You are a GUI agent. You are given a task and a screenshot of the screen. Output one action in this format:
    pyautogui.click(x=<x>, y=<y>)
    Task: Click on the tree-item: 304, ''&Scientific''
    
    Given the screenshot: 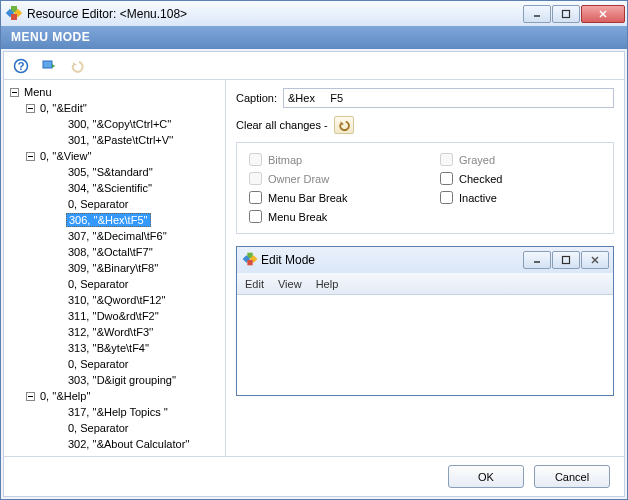 What is the action you would take?
    pyautogui.click(x=114, y=188)
    